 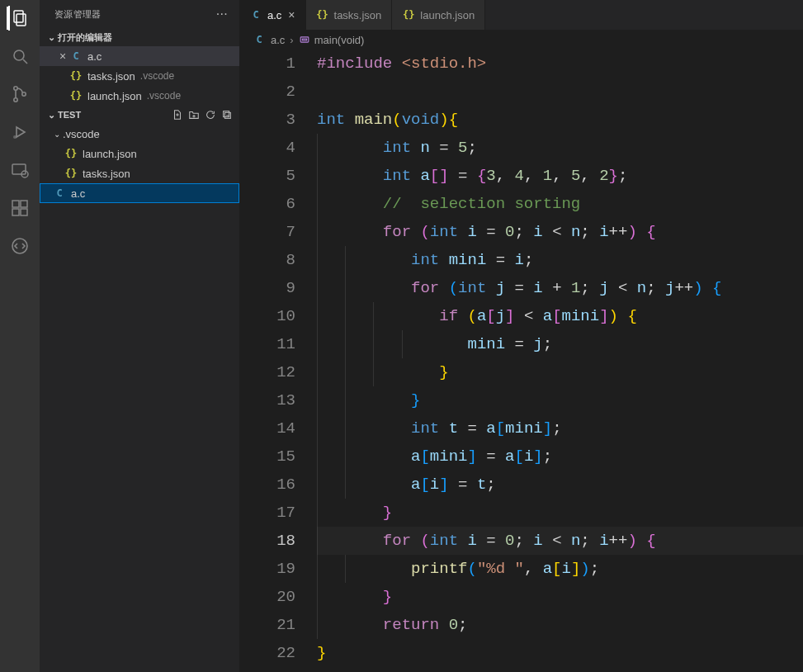 I want to click on line-number: 20, so click(x=267, y=597).